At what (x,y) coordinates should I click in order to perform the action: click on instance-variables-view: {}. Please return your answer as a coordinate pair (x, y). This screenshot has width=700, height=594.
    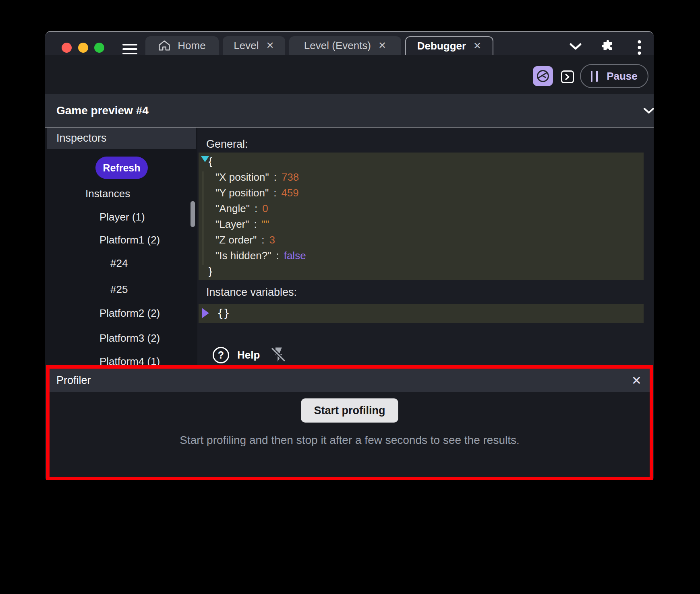
    Looking at the image, I should click on (421, 313).